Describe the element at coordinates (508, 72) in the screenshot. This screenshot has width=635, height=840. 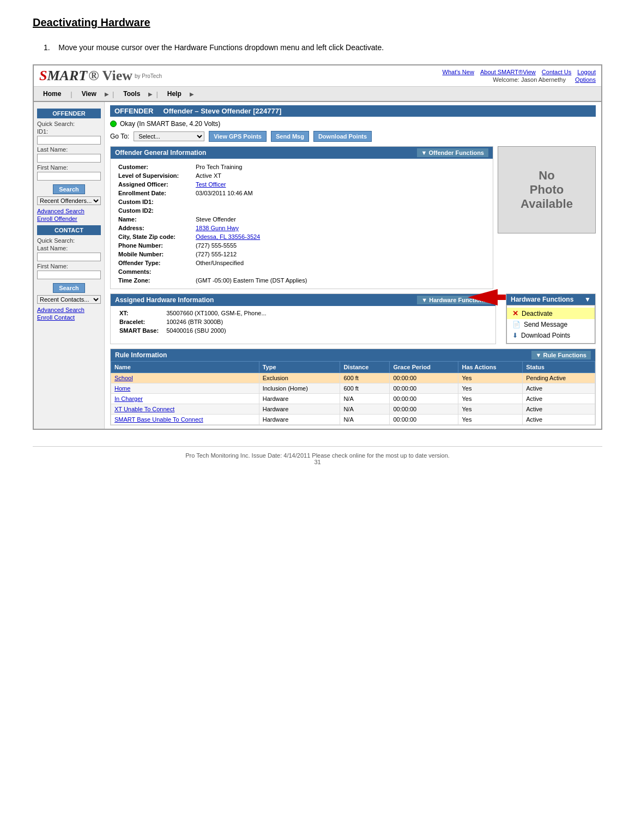
I see `about-link: About SMART®View` at that location.